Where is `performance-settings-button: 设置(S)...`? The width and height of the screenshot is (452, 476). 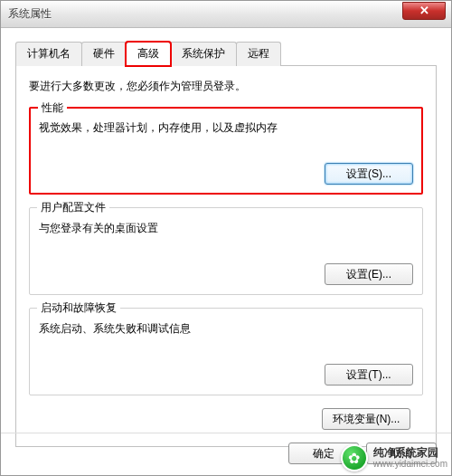 performance-settings-button: 设置(S)... is located at coordinates (369, 174).